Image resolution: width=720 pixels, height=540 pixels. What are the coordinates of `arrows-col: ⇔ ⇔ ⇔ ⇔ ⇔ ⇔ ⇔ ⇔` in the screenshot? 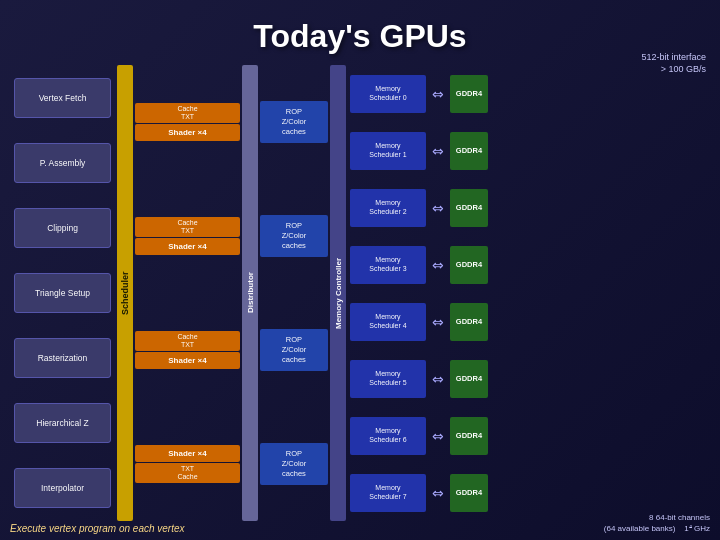 It's located at (438, 293).